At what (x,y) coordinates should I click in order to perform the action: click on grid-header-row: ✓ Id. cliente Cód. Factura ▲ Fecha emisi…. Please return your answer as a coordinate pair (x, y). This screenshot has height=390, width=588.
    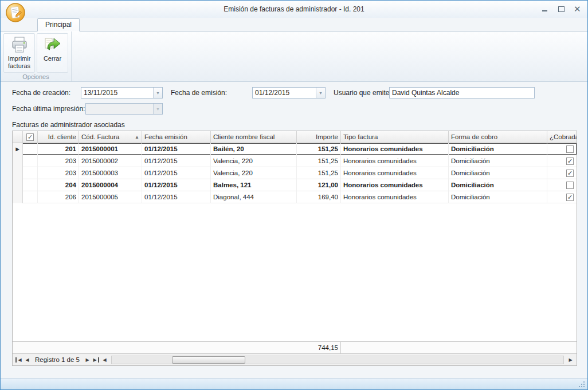
    Looking at the image, I should click on (295, 137).